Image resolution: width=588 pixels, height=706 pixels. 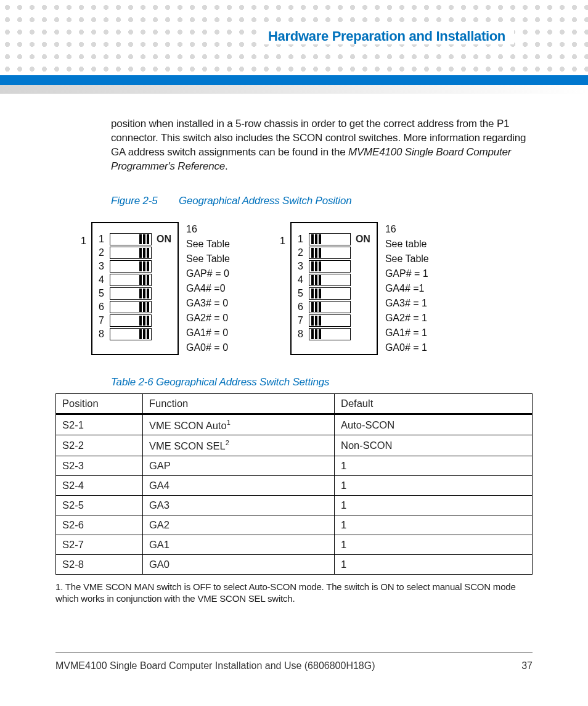 What do you see at coordinates (407, 274) in the screenshot?
I see `dip-signal-label: GAP# = 1` at bounding box center [407, 274].